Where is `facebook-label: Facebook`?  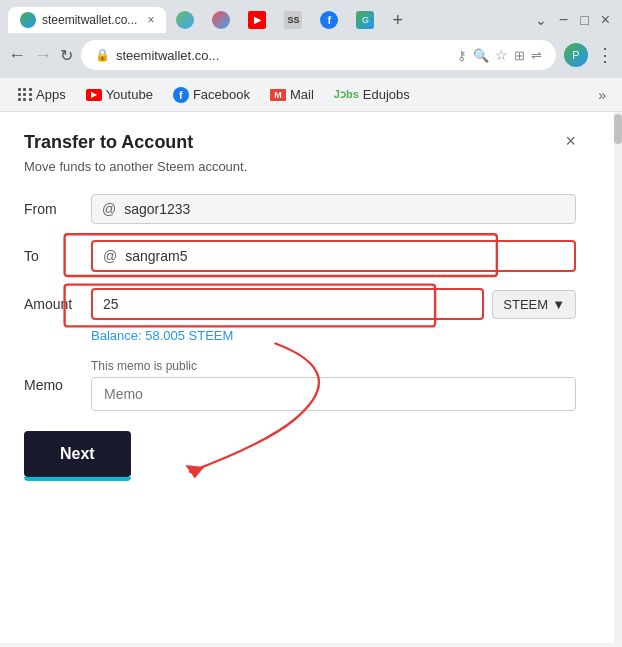 facebook-label: Facebook is located at coordinates (222, 94).